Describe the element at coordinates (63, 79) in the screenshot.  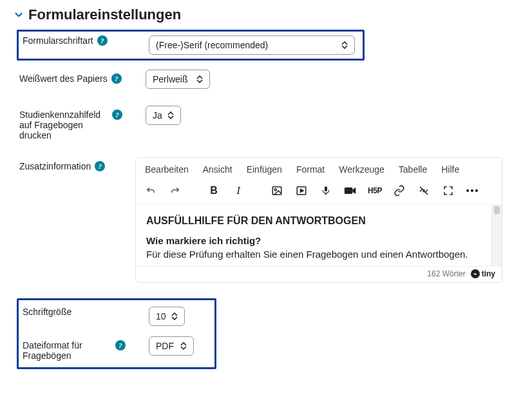
I see `label-whitepoint: Weißwert des Papiers` at that location.